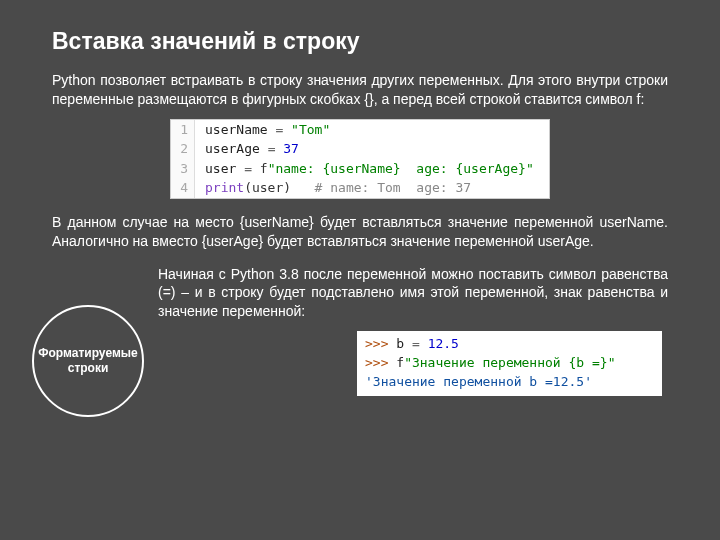  Describe the element at coordinates (360, 159) in the screenshot. I see `code-example-1: 1 userName = "Tom" 2 userAge = 37 3 user…` at that location.